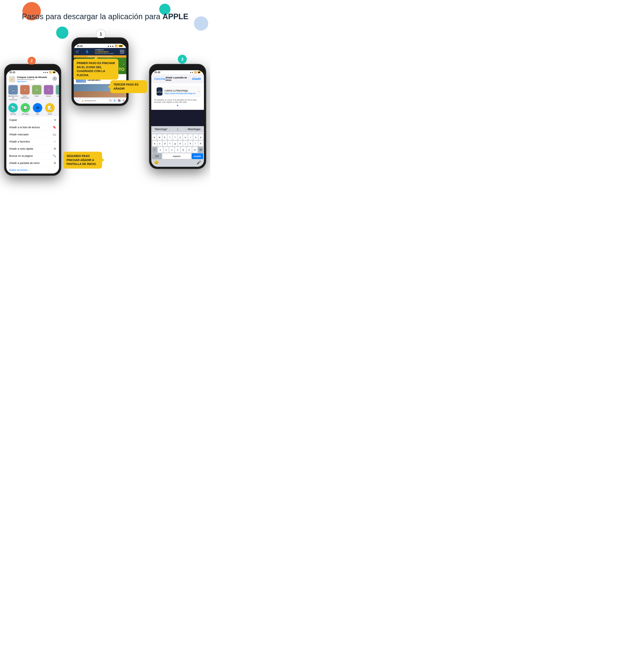  I want to click on suggestion-3: Manchegas, so click(194, 129).